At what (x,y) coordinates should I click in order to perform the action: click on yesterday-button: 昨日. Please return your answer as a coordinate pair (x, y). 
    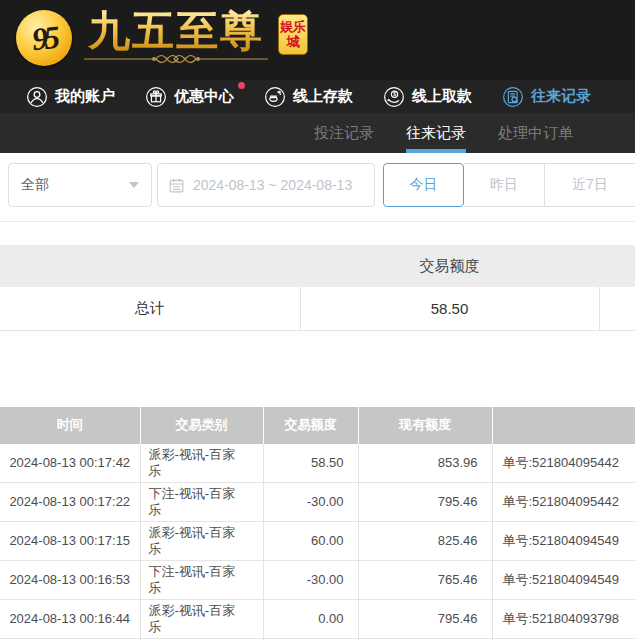
    Looking at the image, I should click on (504, 185).